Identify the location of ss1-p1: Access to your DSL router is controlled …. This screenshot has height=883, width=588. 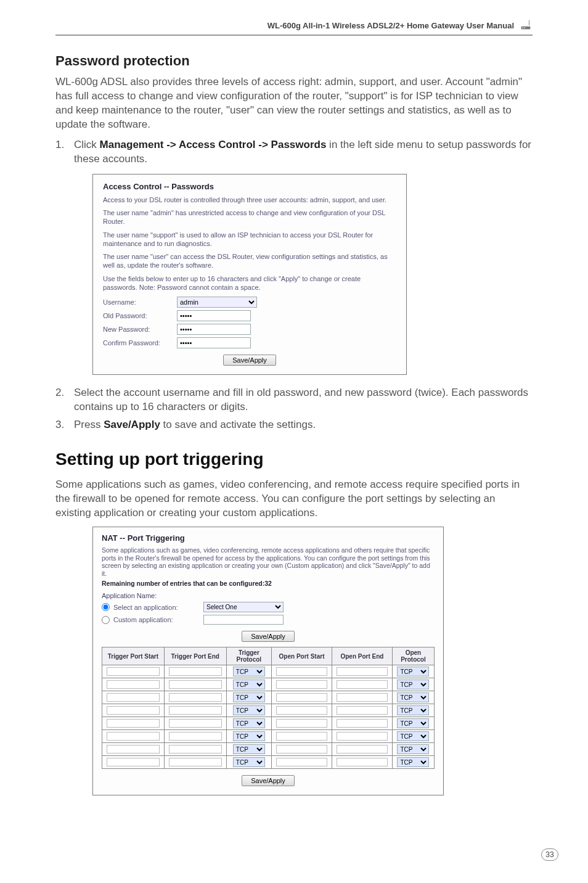
(250, 200).